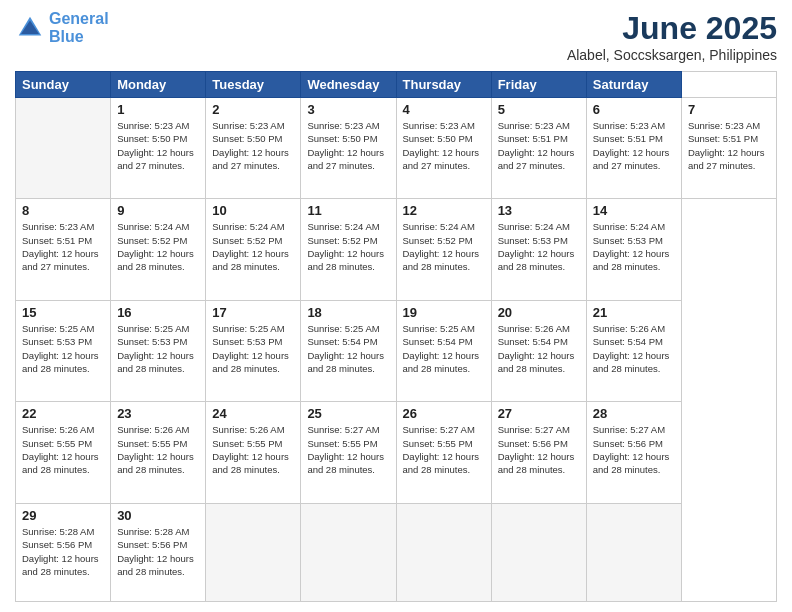 This screenshot has height=612, width=792. Describe the element at coordinates (634, 148) in the screenshot. I see `calendar-cell: 6Sunrise: 5:23 AMSunset: 5:51 PMDaylight…` at that location.